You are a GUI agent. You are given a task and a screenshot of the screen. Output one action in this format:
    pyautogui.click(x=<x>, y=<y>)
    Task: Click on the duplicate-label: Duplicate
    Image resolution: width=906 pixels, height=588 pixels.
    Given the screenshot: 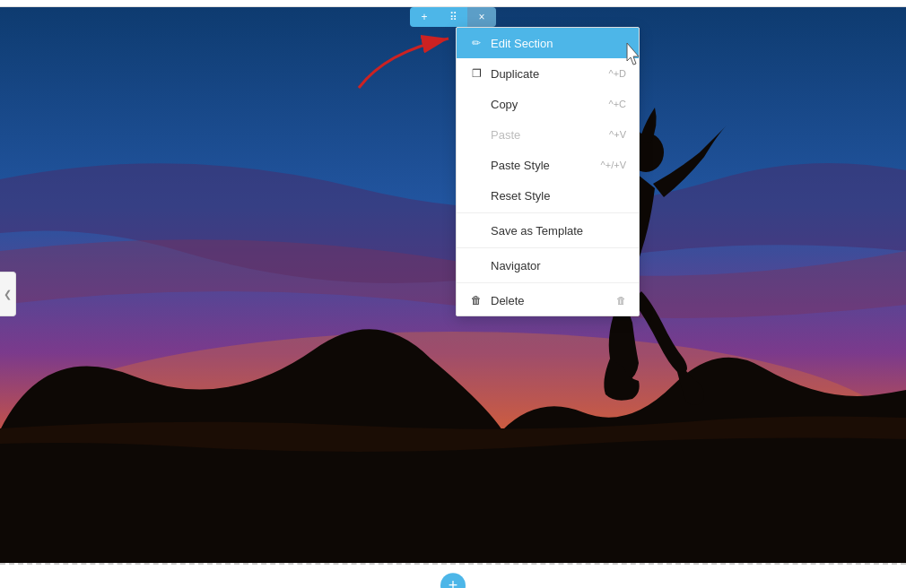 What is the action you would take?
    pyautogui.click(x=515, y=74)
    